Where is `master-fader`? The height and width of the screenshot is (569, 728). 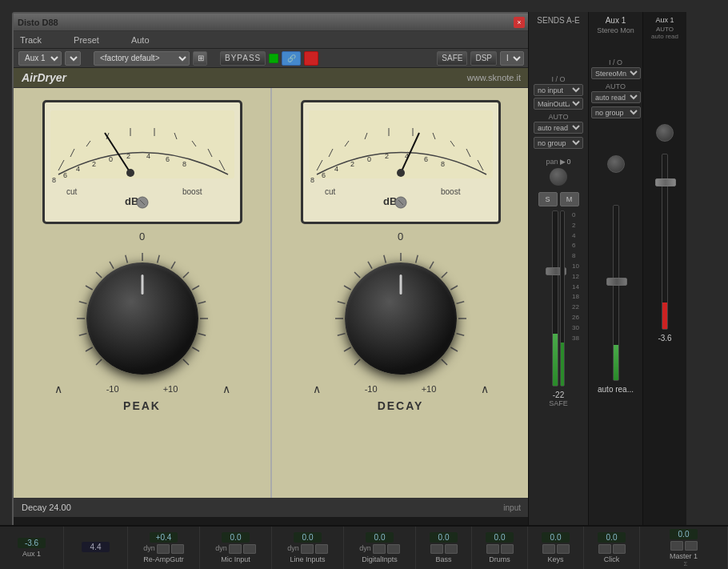
master-fader is located at coordinates (665, 242).